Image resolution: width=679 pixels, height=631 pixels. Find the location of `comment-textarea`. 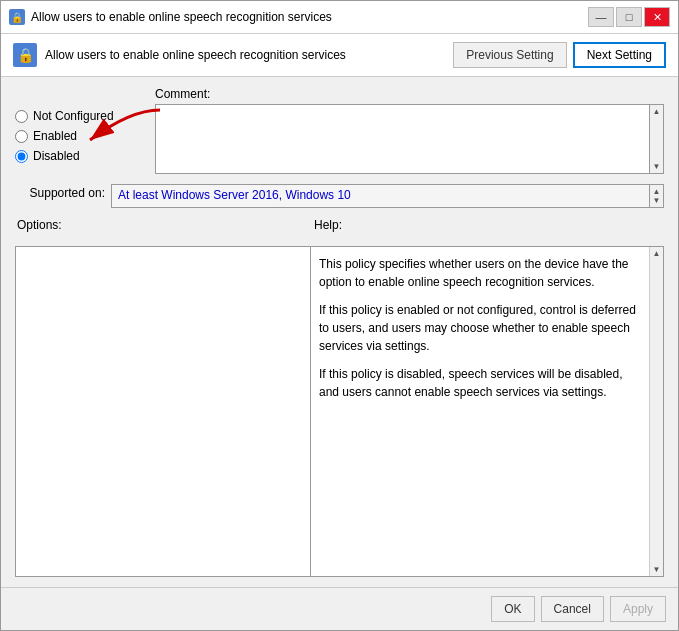

comment-textarea is located at coordinates (402, 139).